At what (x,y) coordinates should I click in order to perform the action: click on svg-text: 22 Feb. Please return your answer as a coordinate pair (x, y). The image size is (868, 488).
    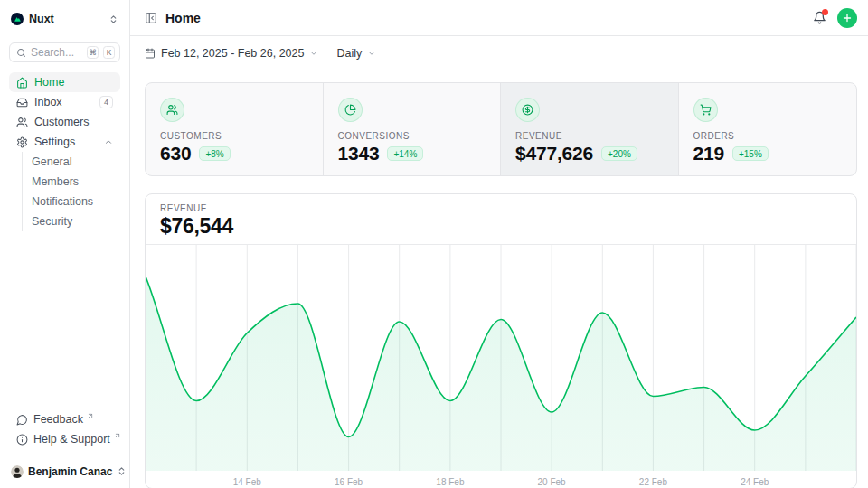
    Looking at the image, I should click on (654, 483).